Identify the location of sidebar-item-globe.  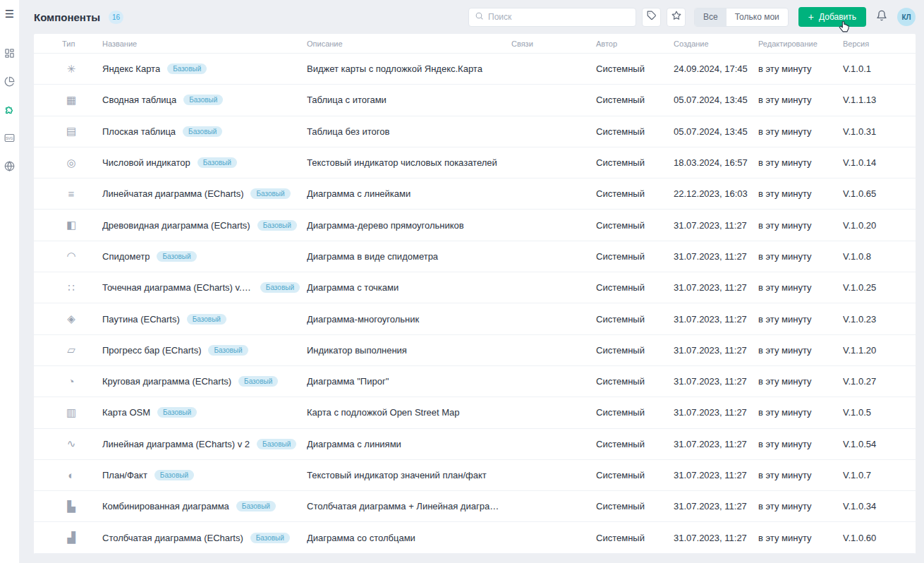
(10, 166).